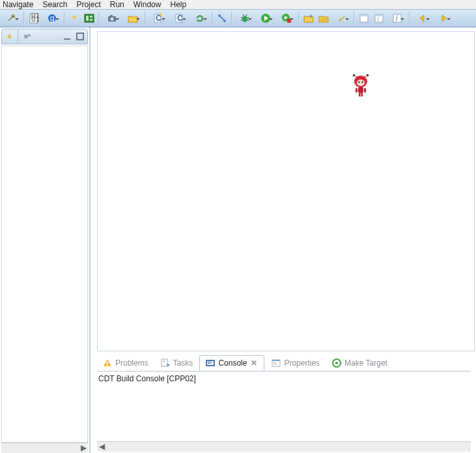 The height and width of the screenshot is (453, 476). Describe the element at coordinates (276, 363) in the screenshot. I see `properties-icon` at that location.